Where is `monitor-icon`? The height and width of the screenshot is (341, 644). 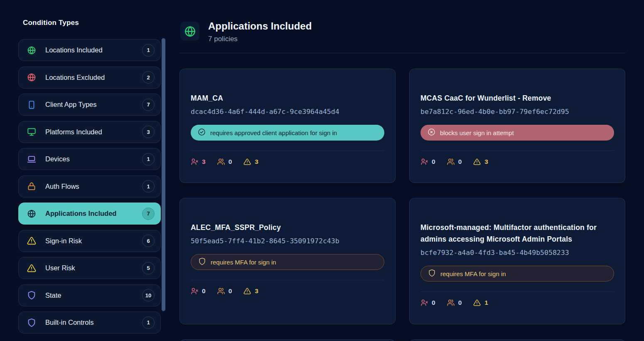
monitor-icon is located at coordinates (32, 132).